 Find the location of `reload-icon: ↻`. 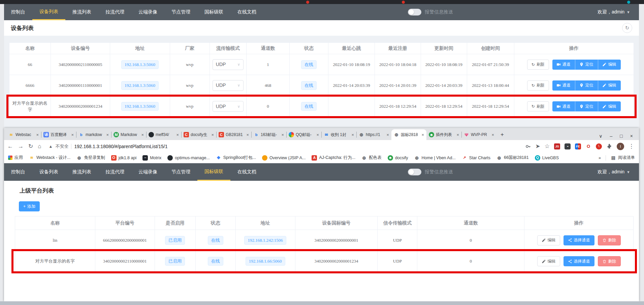

reload-icon: ↻ is located at coordinates (31, 146).